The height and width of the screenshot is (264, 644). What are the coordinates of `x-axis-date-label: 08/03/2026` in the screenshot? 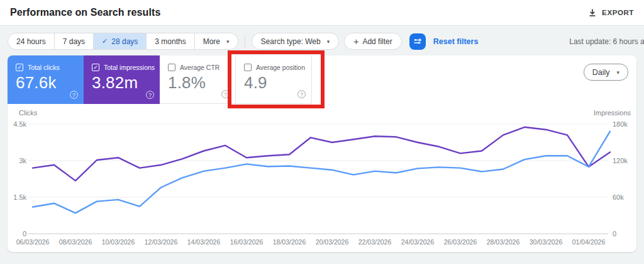 It's located at (75, 242).